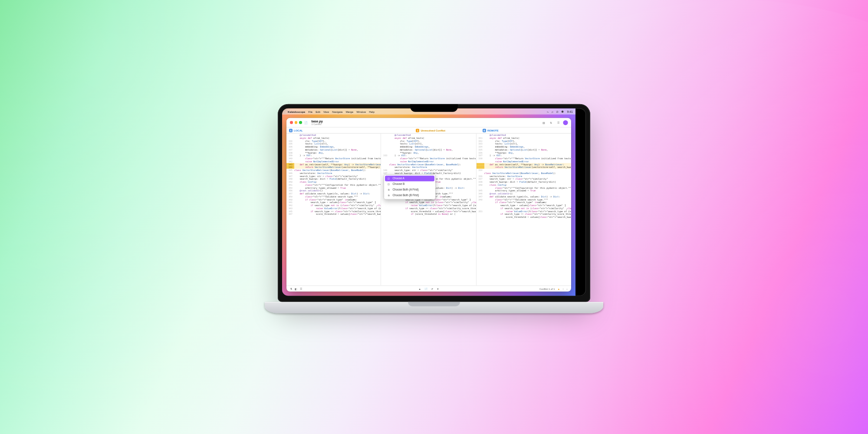 This screenshot has width=868, height=434. What do you see at coordinates (426, 289) in the screenshot?
I see `file-icon: 📄` at bounding box center [426, 289].